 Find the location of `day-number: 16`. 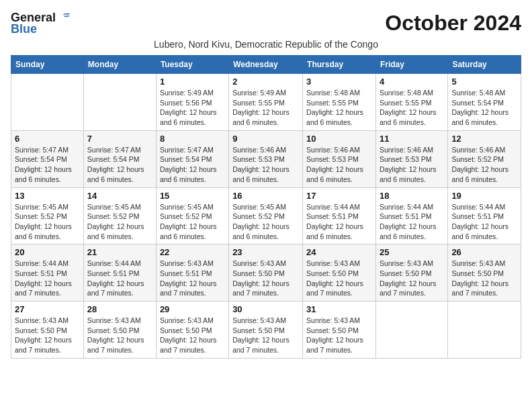

day-number: 16 is located at coordinates (266, 196).